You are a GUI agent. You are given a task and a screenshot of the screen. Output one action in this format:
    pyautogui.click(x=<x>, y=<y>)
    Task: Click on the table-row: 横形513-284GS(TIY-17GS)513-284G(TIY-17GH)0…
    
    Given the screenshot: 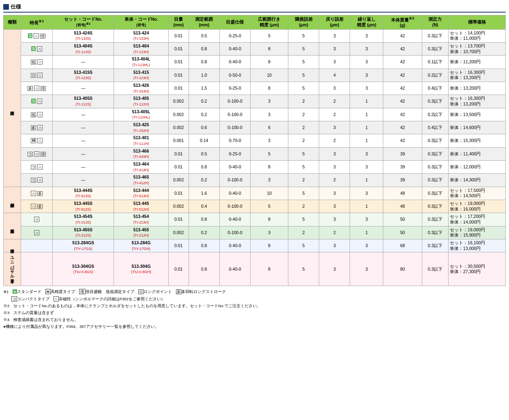 What is the action you would take?
    pyautogui.click(x=255, y=246)
    